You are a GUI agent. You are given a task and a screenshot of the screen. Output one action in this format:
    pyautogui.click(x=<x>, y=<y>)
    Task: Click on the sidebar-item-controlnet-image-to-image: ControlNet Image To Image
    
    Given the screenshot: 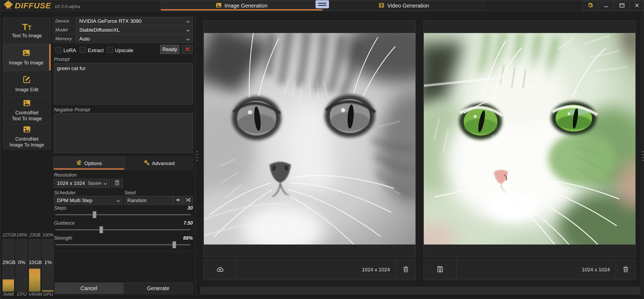 What is the action you would take?
    pyautogui.click(x=27, y=137)
    